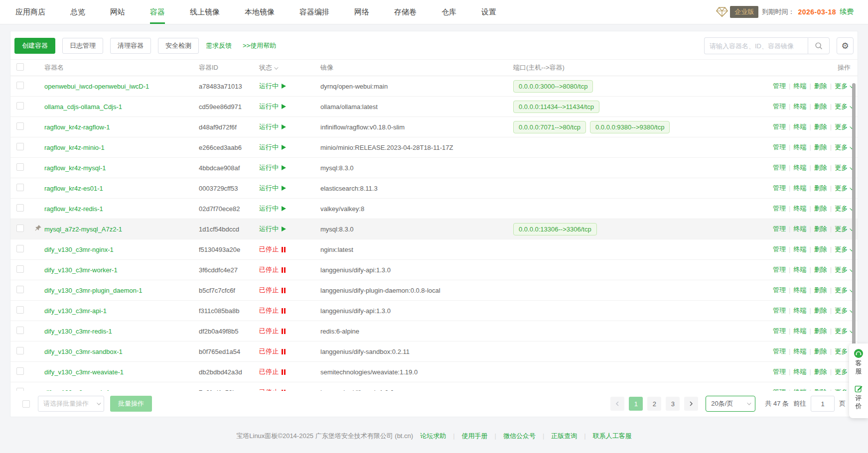 This screenshot has height=453, width=868. Describe the element at coordinates (84, 351) in the screenshot. I see `container-name-link: dify_v130_c3mr-sandbox-1` at that location.